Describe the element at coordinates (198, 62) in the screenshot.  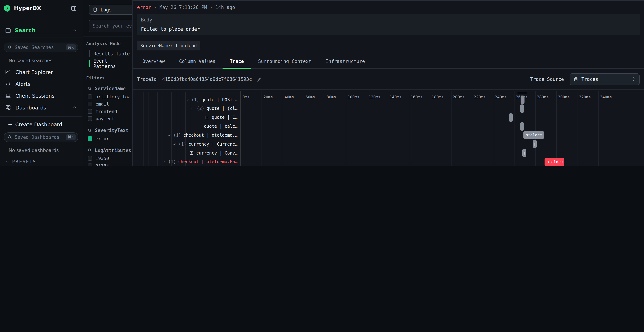
I see `tab-column-values: Column Values` at that location.